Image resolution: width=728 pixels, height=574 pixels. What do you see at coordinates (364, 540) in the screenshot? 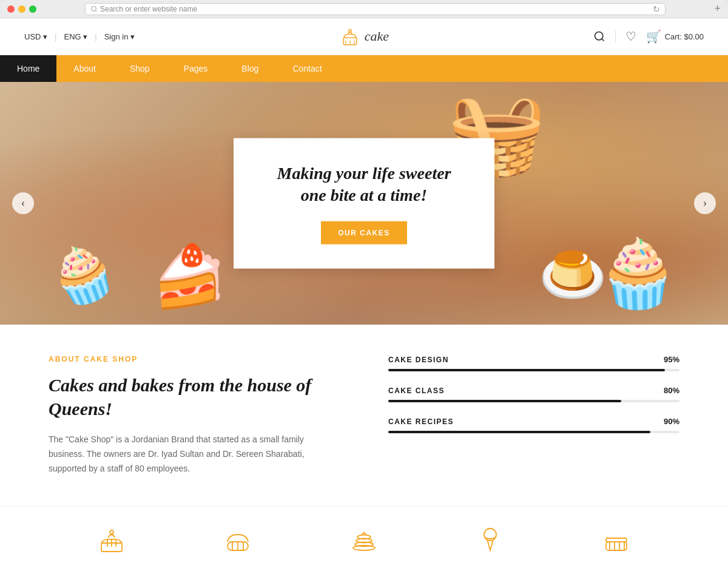
I see `pancake-icon` at bounding box center [364, 540].